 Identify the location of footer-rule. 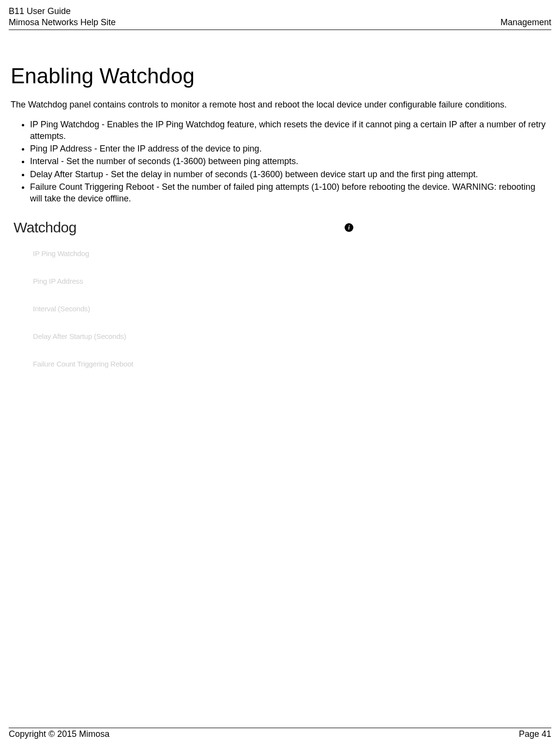
(280, 728).